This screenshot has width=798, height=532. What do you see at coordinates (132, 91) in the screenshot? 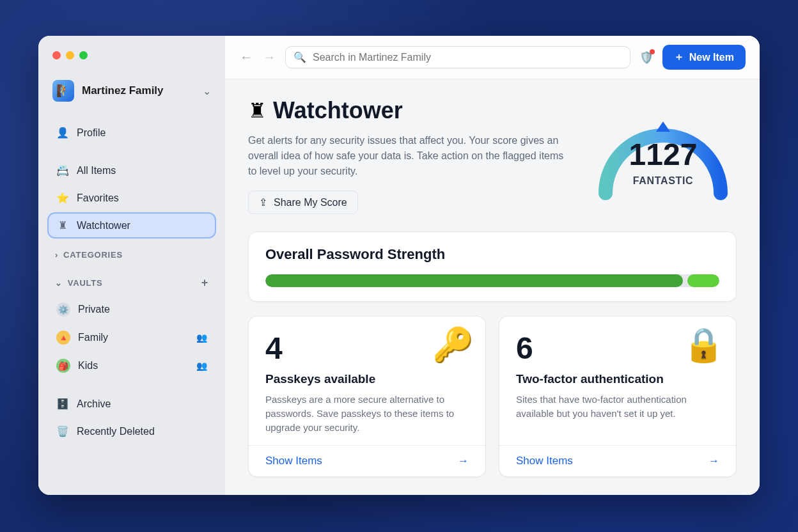
I see `account-switcher: 🧗 Martinez Family ⌄` at bounding box center [132, 91].